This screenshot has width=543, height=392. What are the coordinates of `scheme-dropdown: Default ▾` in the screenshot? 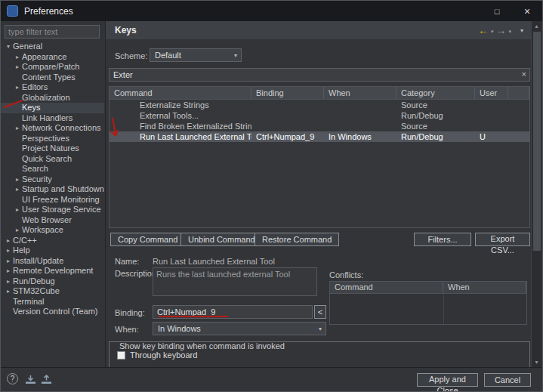 It's located at (196, 55).